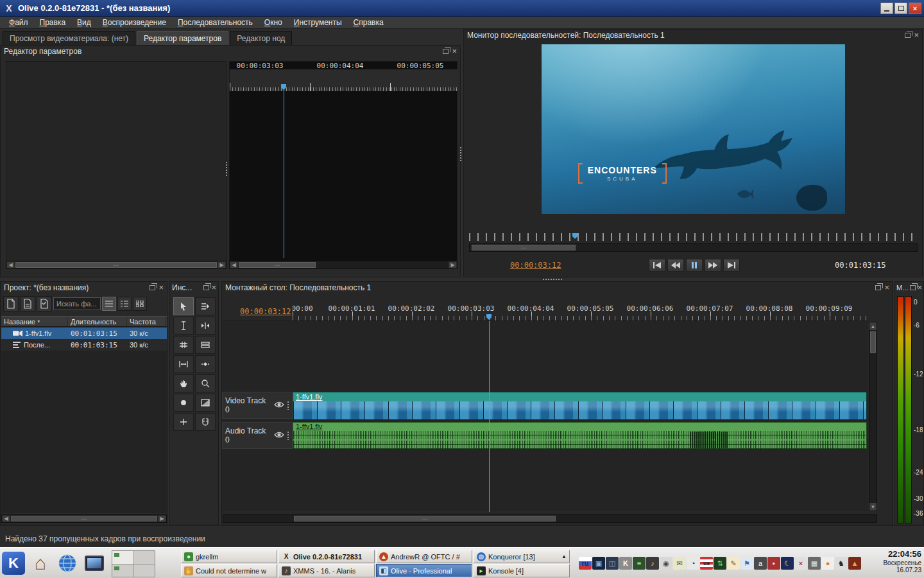 Image resolution: width=924 pixels, height=578 pixels. What do you see at coordinates (713, 265) in the screenshot?
I see `fast-forward-button` at bounding box center [713, 265].